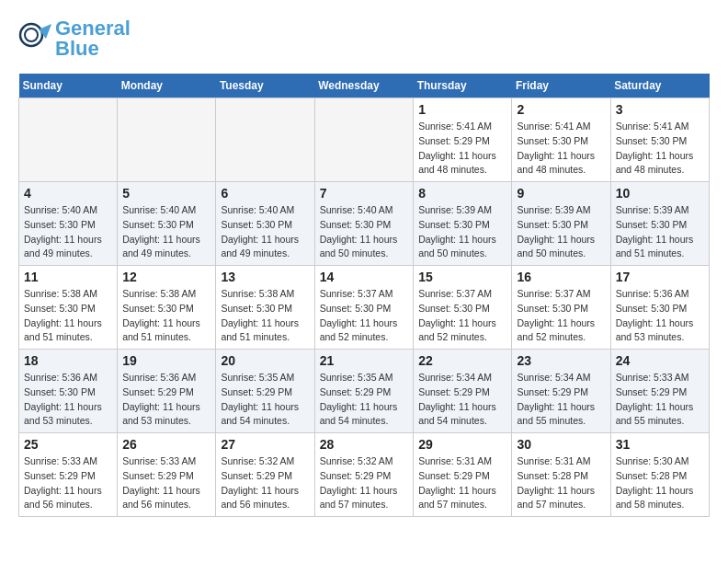  What do you see at coordinates (462, 193) in the screenshot?
I see `day-number: 8` at bounding box center [462, 193].